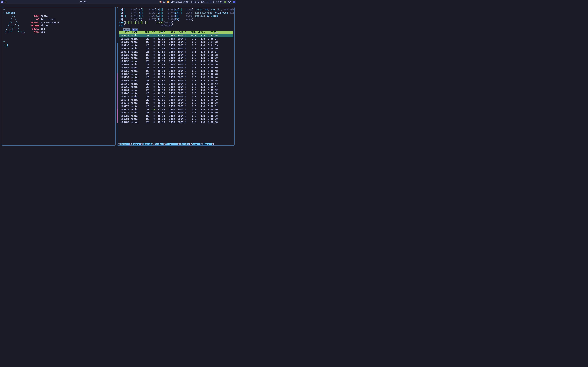 The height and width of the screenshot is (367, 588). Describe the element at coordinates (176, 79) in the screenshot. I see `process-list: 116724 nezia 20 0 12.8G 745M 300M S 19.6…` at that location.